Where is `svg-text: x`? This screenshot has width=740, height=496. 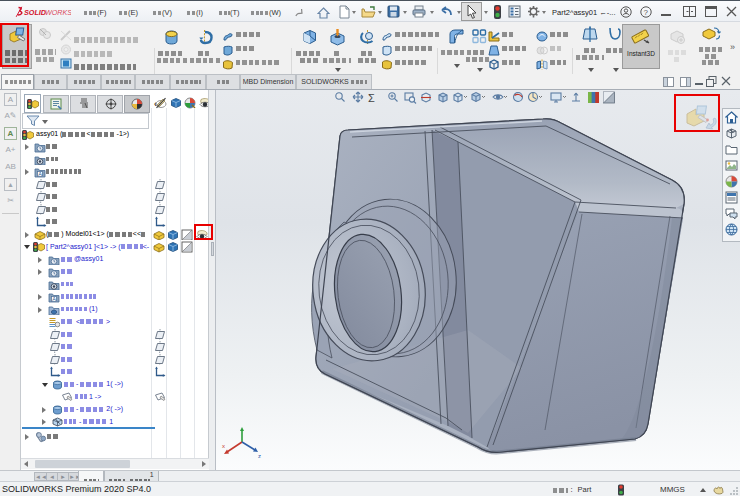 svg-text: x is located at coordinates (224, 446).